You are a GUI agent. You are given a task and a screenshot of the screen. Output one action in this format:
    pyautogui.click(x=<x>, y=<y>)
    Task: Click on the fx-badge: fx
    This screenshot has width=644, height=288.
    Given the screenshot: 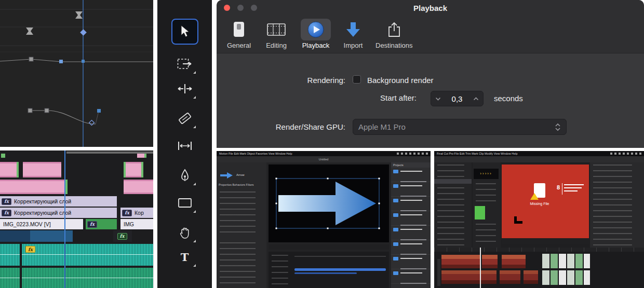 What is the action you would take?
    pyautogui.click(x=92, y=224)
    